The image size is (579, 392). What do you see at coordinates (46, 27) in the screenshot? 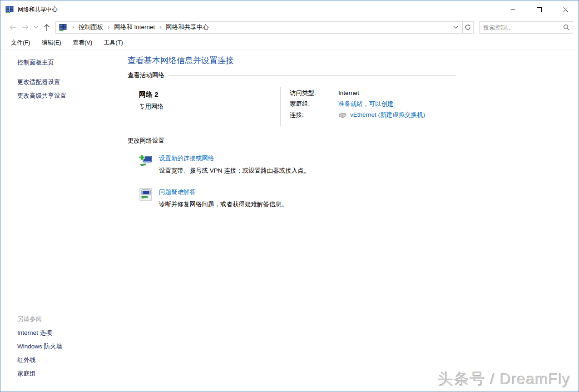
I see `up-button` at bounding box center [46, 27].